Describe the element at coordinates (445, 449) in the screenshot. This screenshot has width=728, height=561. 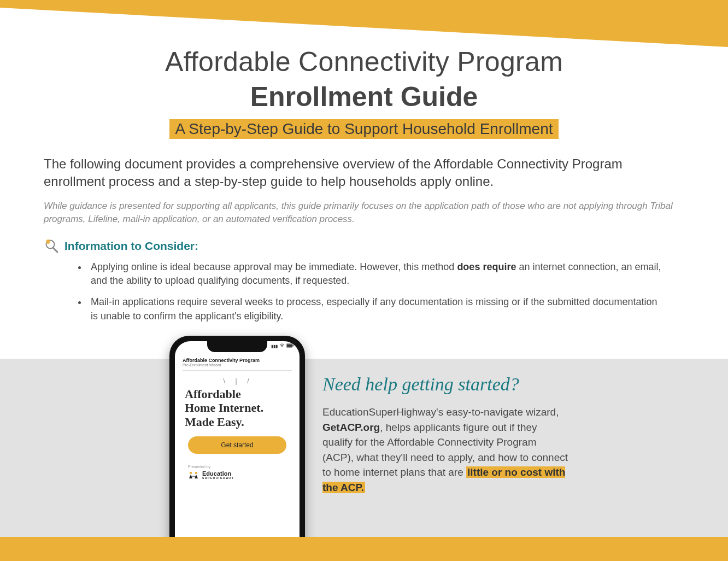
I see `help-body: EducationSuperHighway's easy-to-navigate…` at that location.